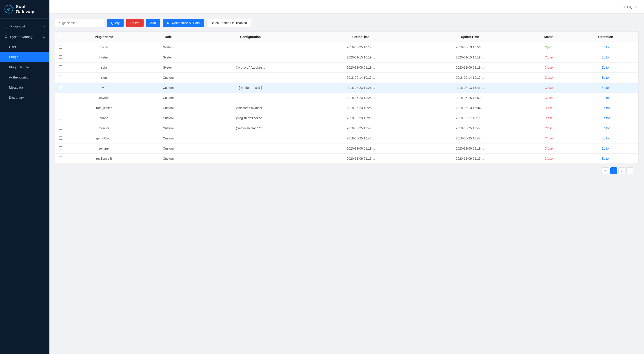 The width and height of the screenshot is (644, 354). What do you see at coordinates (347, 98) in the screenshot?
I see `table-row: rewrite Custom 2018-06-23 10:26:... 2018…` at bounding box center [347, 98].